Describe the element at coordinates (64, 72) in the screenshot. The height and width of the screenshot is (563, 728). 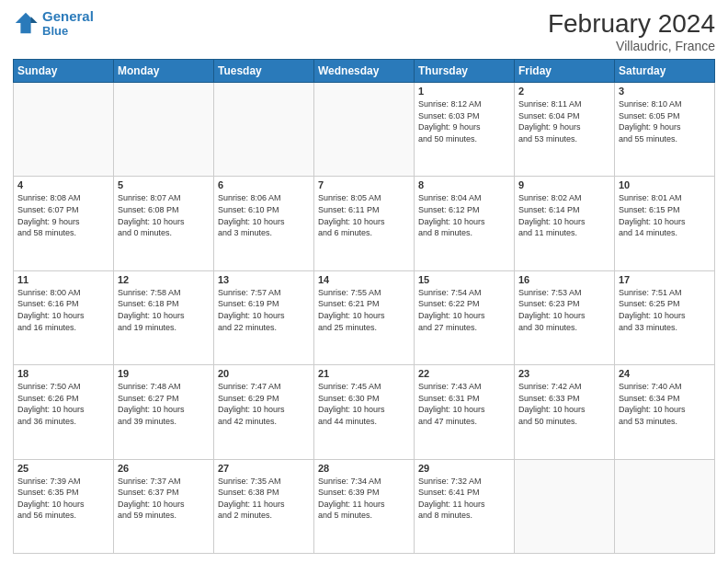
I see `weekday-sunday: Sunday` at that location.